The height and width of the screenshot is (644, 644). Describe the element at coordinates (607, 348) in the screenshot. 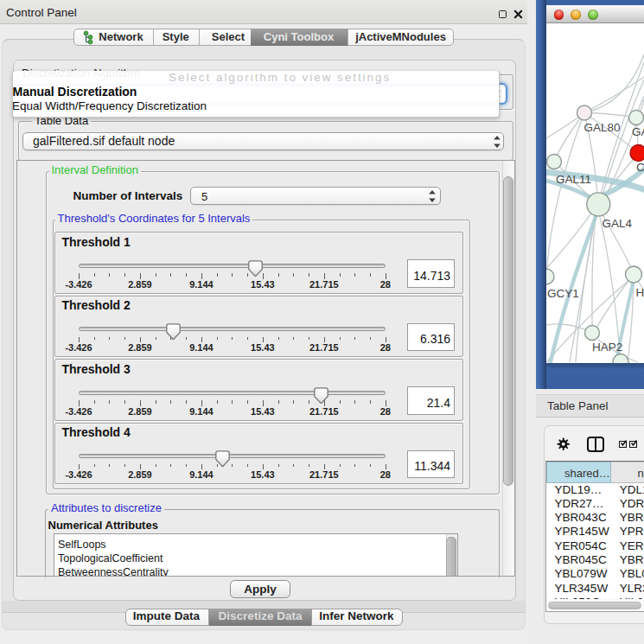

I see `svg-text: HAP2` at that location.